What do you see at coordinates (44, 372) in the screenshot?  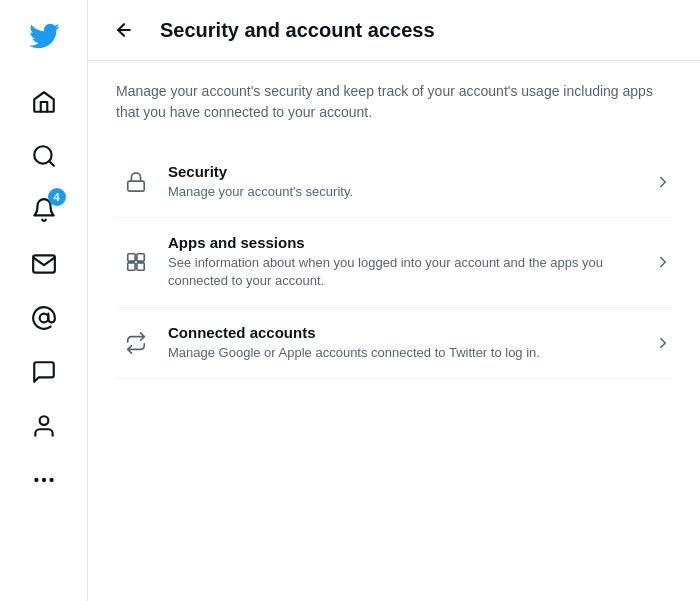 I see `sidebar-item-bookmarks` at bounding box center [44, 372].